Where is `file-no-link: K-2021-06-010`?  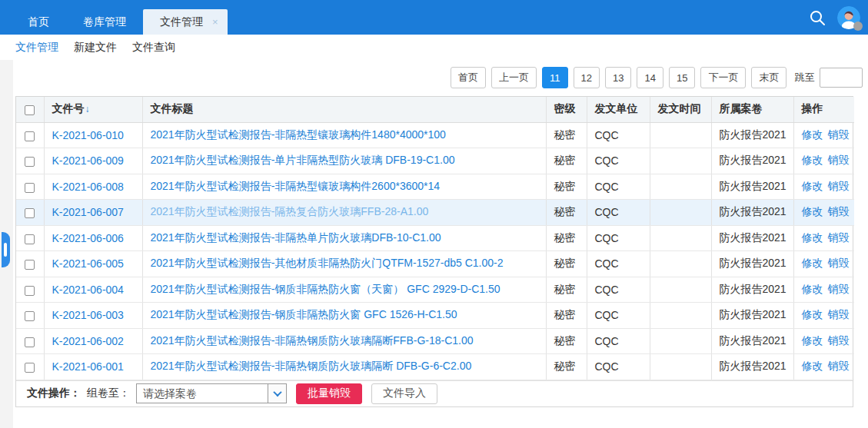
file-no-link: K-2021-06-010 is located at coordinates (88, 135).